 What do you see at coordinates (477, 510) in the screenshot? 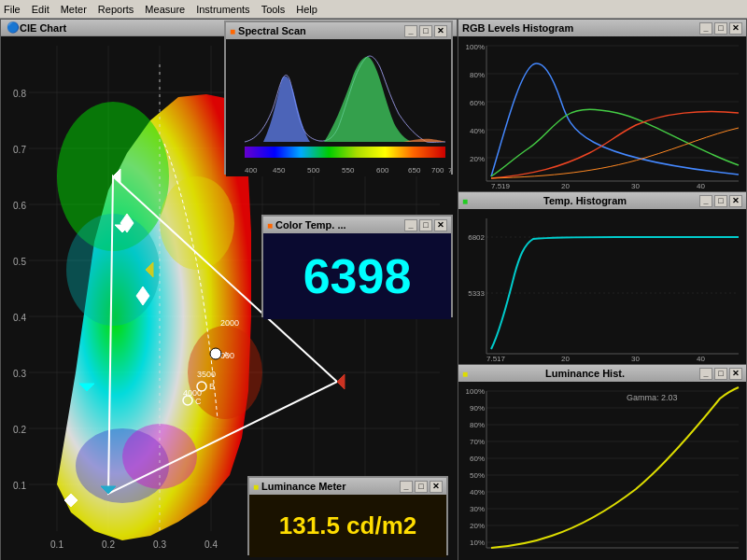
I see `svg-text: 30%` at bounding box center [477, 510].